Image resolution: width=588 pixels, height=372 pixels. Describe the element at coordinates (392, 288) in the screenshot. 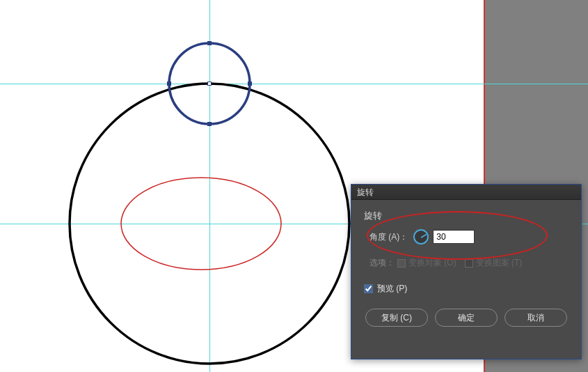

I see `preview-label: 预览 (P)` at that location.